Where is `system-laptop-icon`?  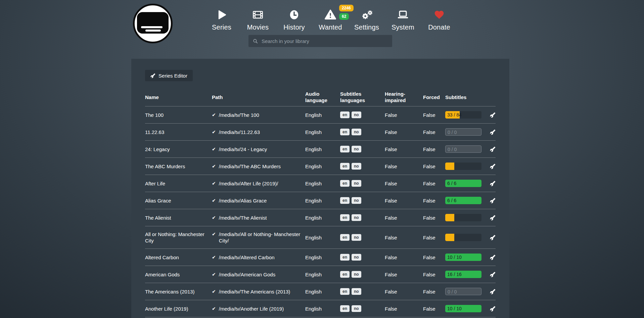 system-laptop-icon is located at coordinates (403, 15).